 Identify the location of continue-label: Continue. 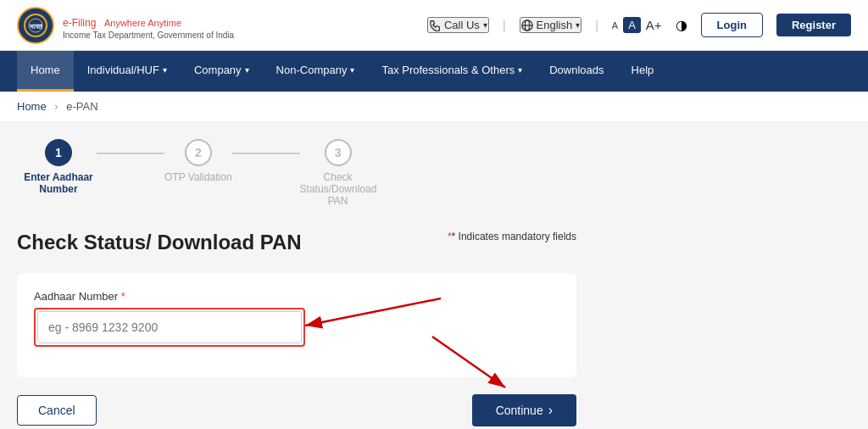
(520, 410).